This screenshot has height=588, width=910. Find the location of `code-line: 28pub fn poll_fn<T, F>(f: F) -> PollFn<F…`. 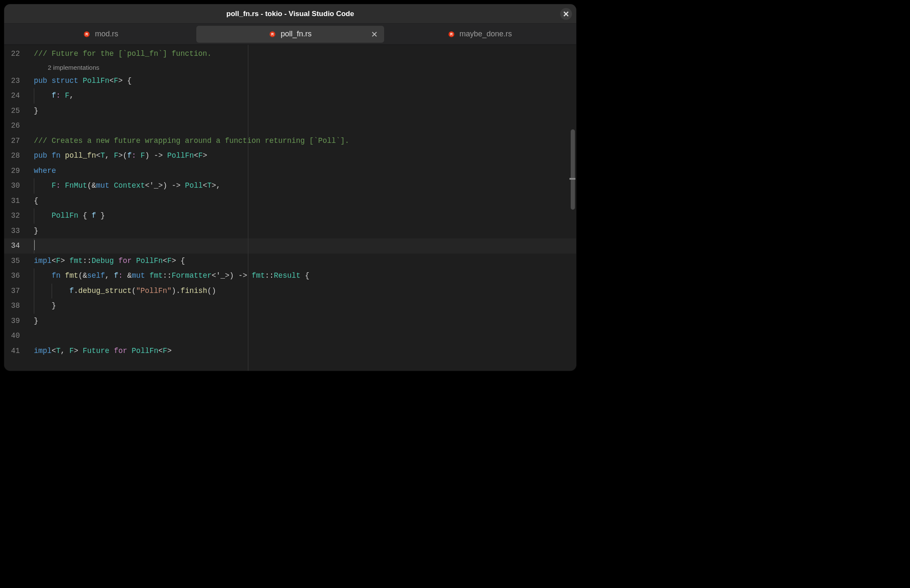

code-line: 28pub fn poll_fn<T, F>(f: F) -> PollFn<F… is located at coordinates (290, 156).